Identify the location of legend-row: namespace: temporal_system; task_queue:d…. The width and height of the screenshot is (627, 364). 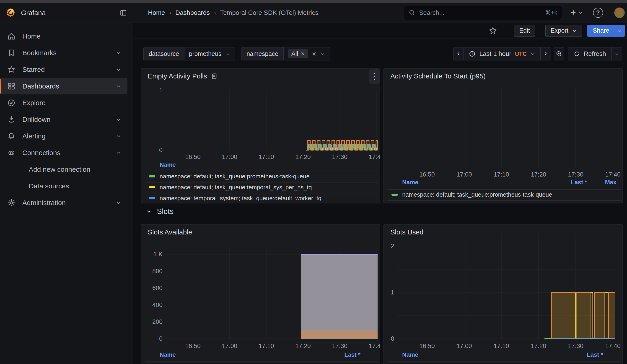
(261, 198).